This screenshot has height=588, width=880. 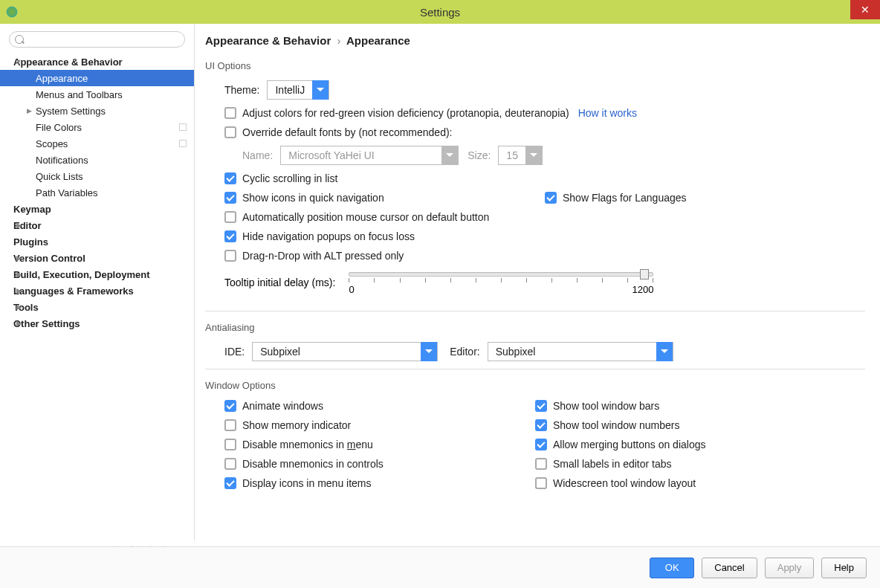 What do you see at coordinates (230, 425) in the screenshot?
I see `memory-indicator-checkbox` at bounding box center [230, 425].